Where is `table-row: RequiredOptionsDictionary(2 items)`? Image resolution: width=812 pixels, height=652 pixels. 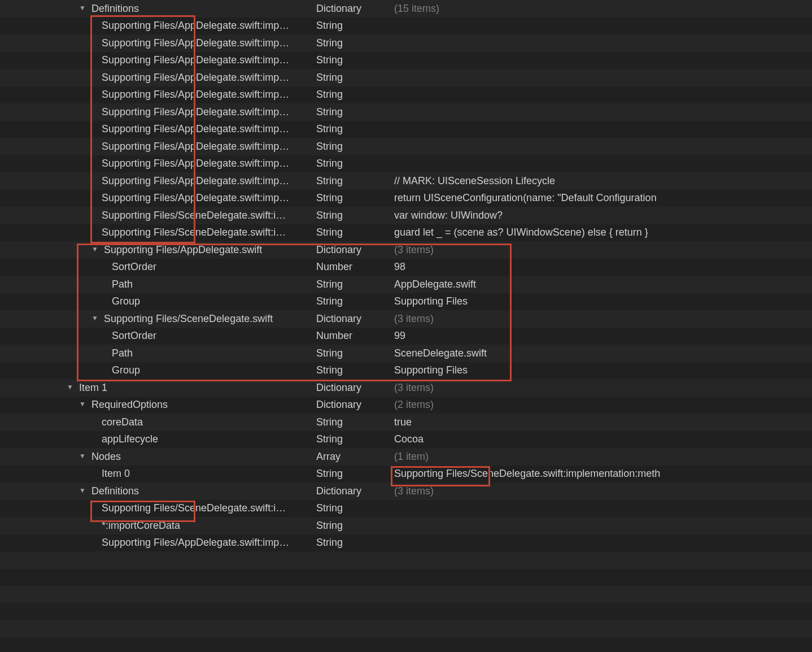
table-row: RequiredOptionsDictionary(2 items) is located at coordinates (406, 406).